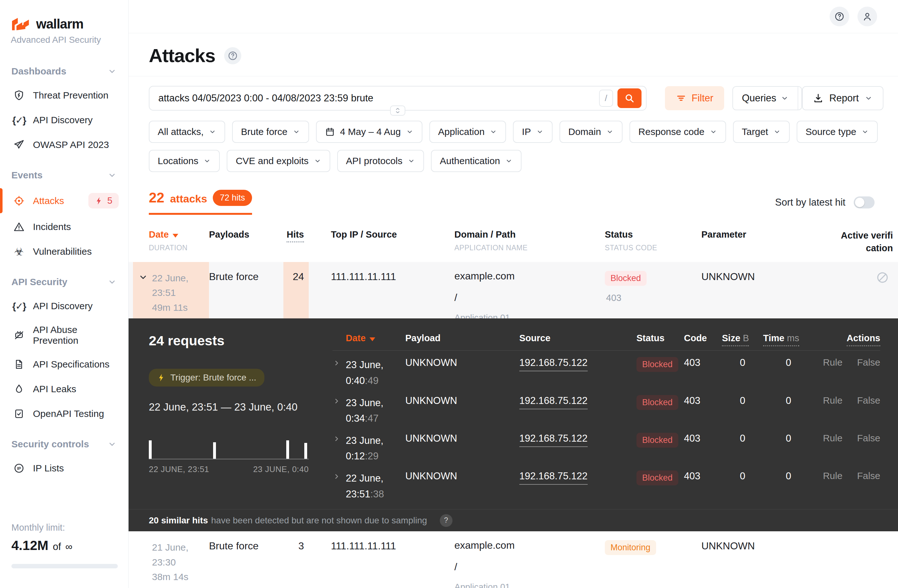  What do you see at coordinates (533, 132) in the screenshot?
I see `filter-chip-ip: IP` at bounding box center [533, 132].